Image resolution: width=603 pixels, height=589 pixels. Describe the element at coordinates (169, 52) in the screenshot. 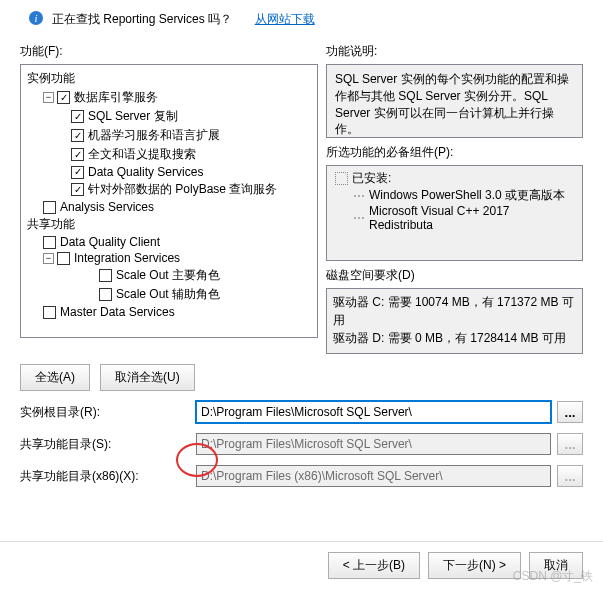

I see `features-label: 功能(F):` at that location.